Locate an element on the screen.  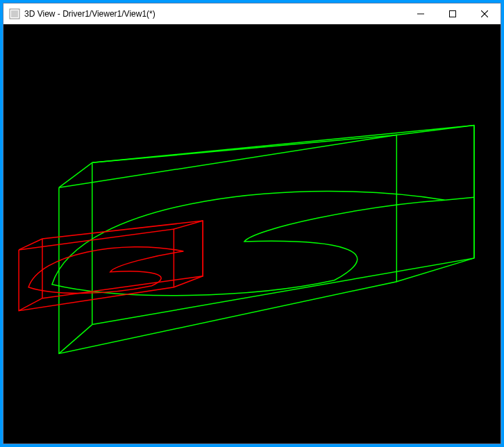
red-fixture-box is located at coordinates (111, 266).